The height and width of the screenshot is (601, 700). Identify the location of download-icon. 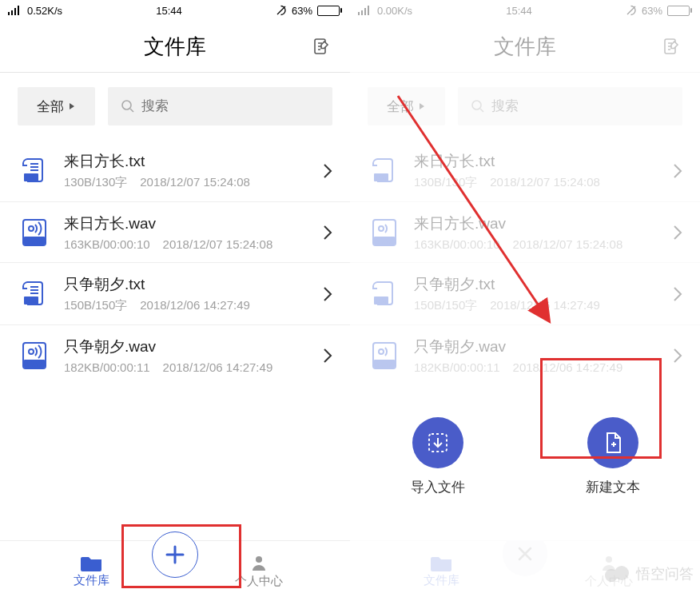
(438, 443).